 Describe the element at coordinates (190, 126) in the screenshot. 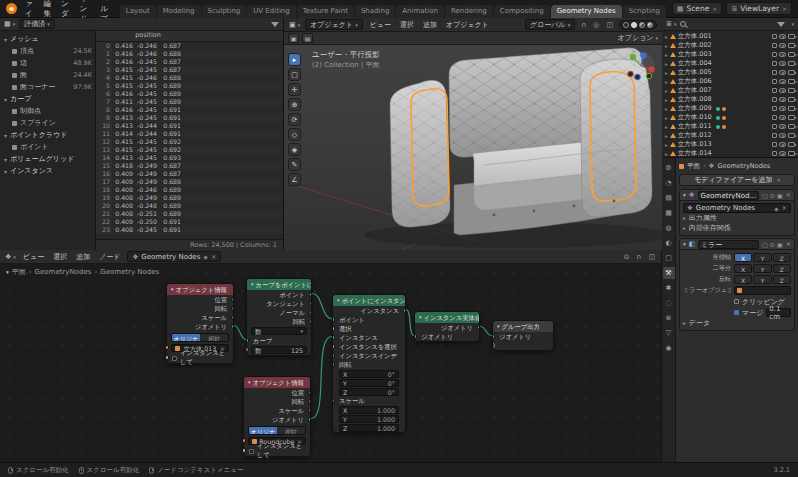

I see `table-row: 10 0.413 -0.244 0.691` at that location.